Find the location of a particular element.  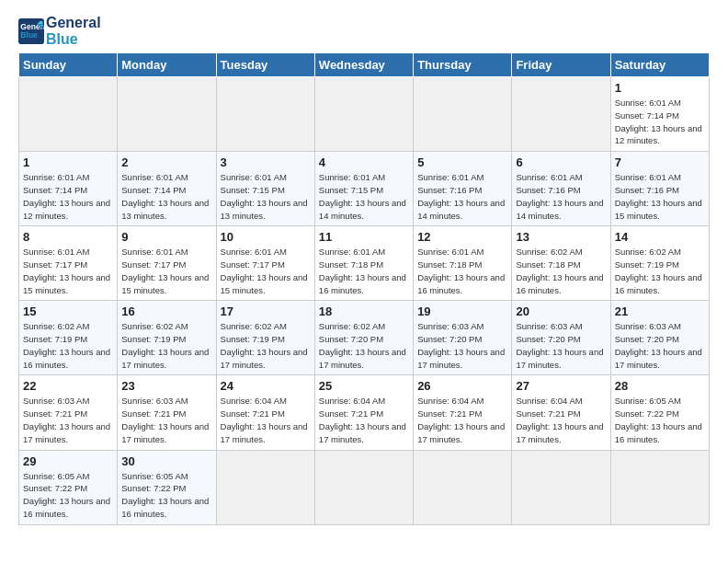

day-cell: 3 Sunrise: 6:01 AM Sunset: 7:15 PM Dayli… is located at coordinates (265, 190).